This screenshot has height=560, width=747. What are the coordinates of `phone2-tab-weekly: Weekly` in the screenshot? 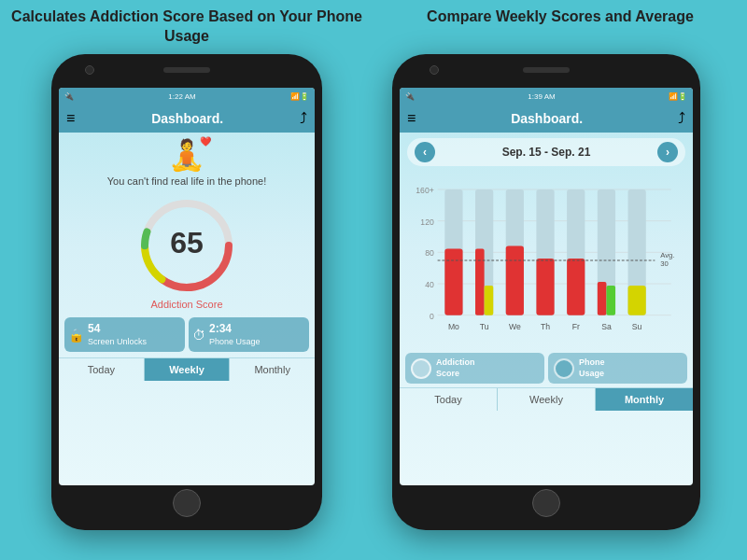 It's located at (546, 399).